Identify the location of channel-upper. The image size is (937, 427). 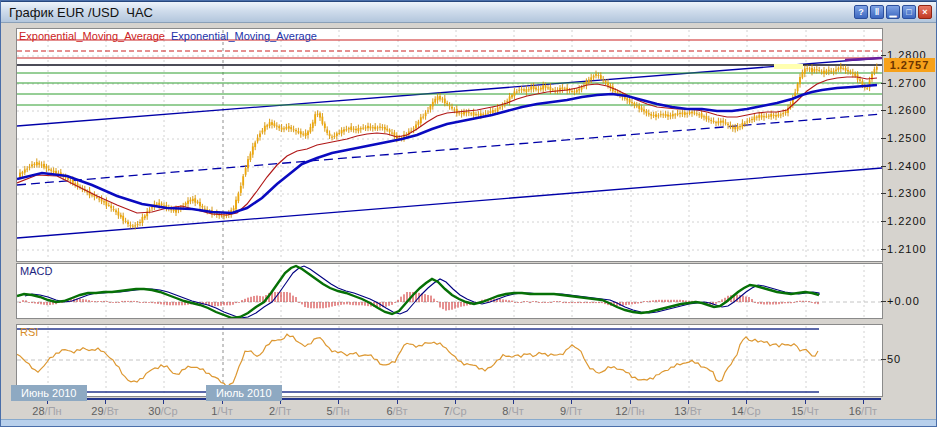
(450, 92).